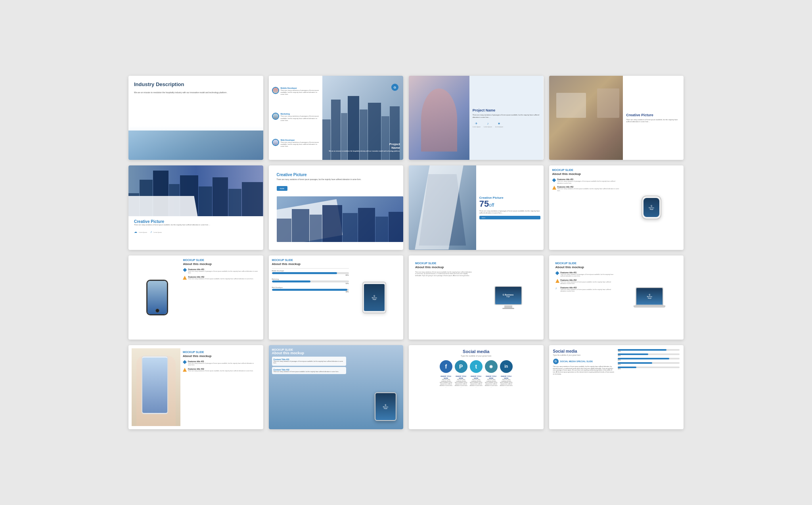 The width and height of the screenshot is (812, 505). Describe the element at coordinates (651, 207) in the screenshot. I see `slide-8-watch-shape: G Business Graph` at that location.